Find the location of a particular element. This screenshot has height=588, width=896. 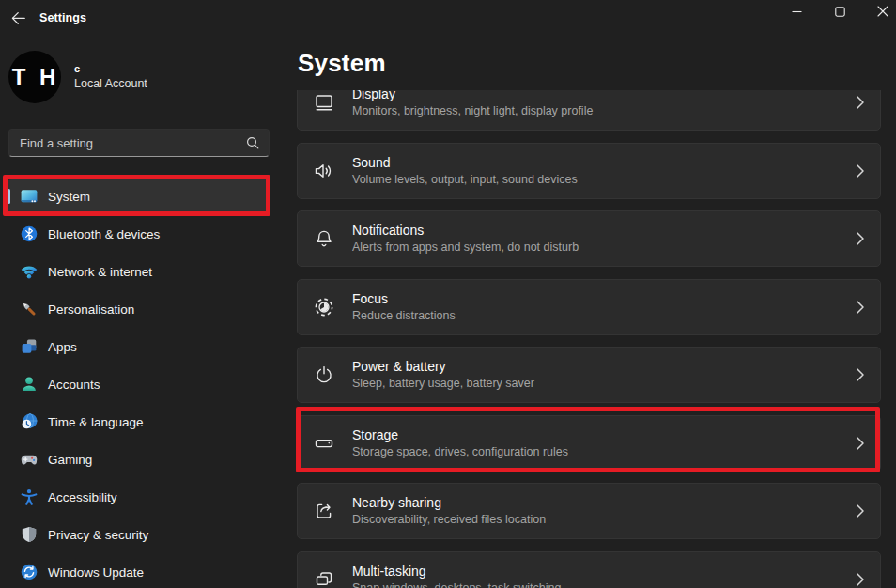

privacy-icon is located at coordinates (29, 534).